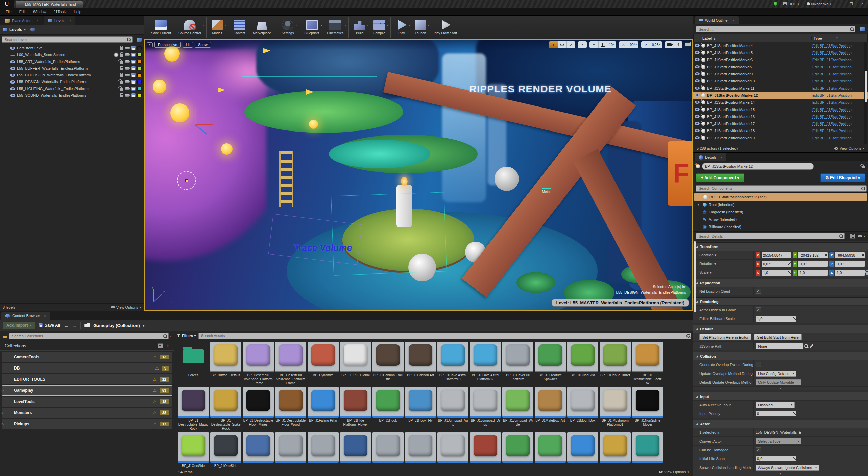  What do you see at coordinates (791, 4) in the screenshot?
I see `ddc-menu: DDC▾` at bounding box center [791, 4].